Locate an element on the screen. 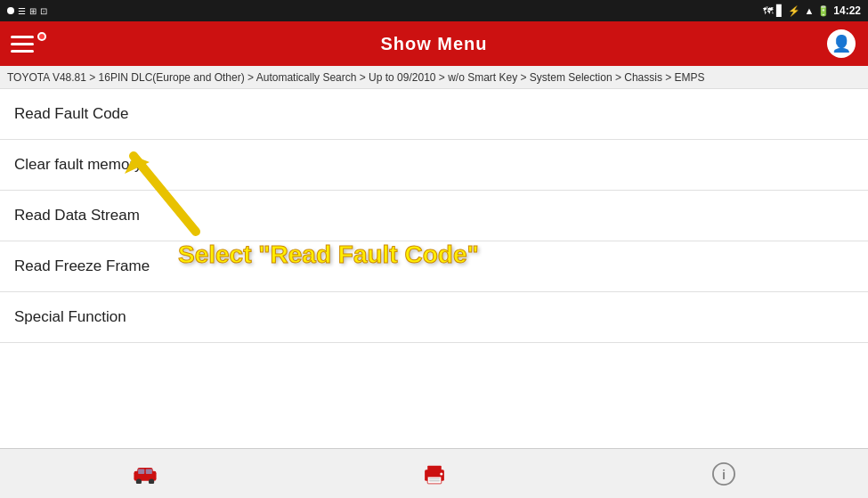 Image resolution: width=868 pixels, height=498 pixels. status-bar-left: ☰ ⊞ ⊡ is located at coordinates (27, 11).